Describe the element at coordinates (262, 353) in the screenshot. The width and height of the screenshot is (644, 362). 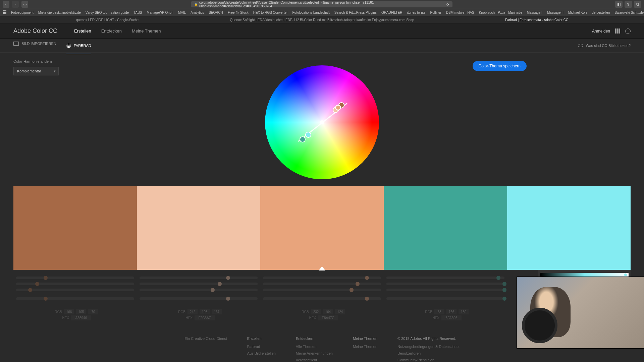
I see `footer-link: Aus Bild erstellen` at that location.